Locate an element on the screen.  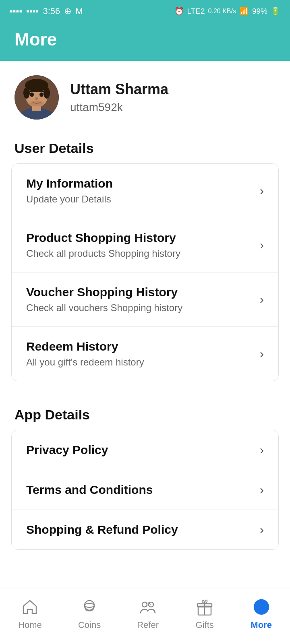
nav-gifts: Gifts is located at coordinates (205, 614).